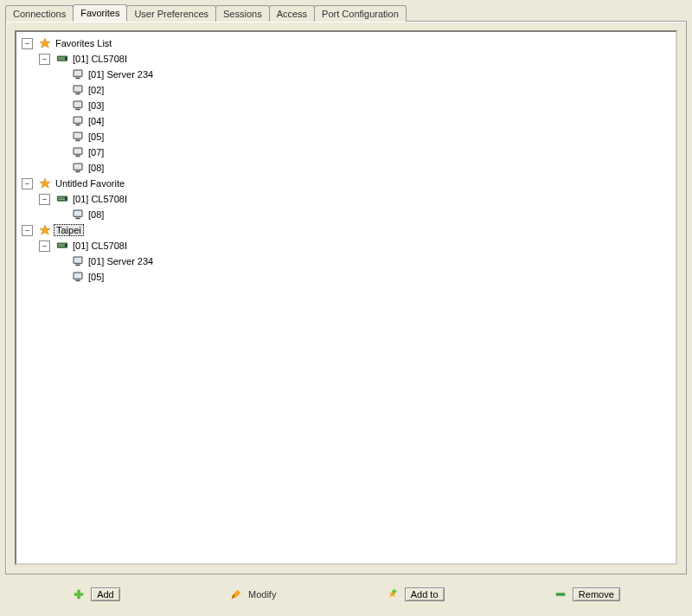  I want to click on tab-favorites: Favorites, so click(100, 13).